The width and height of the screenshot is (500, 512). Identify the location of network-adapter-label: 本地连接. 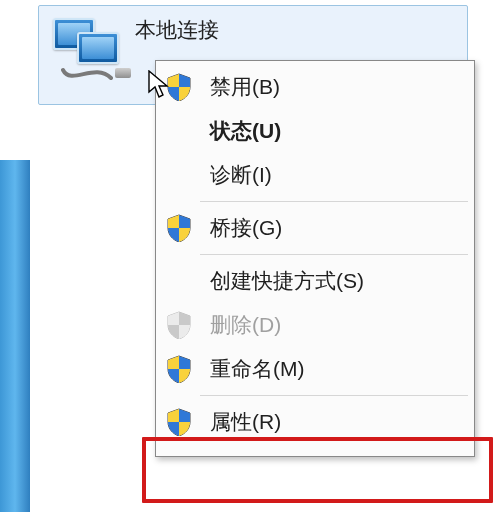
(177, 30).